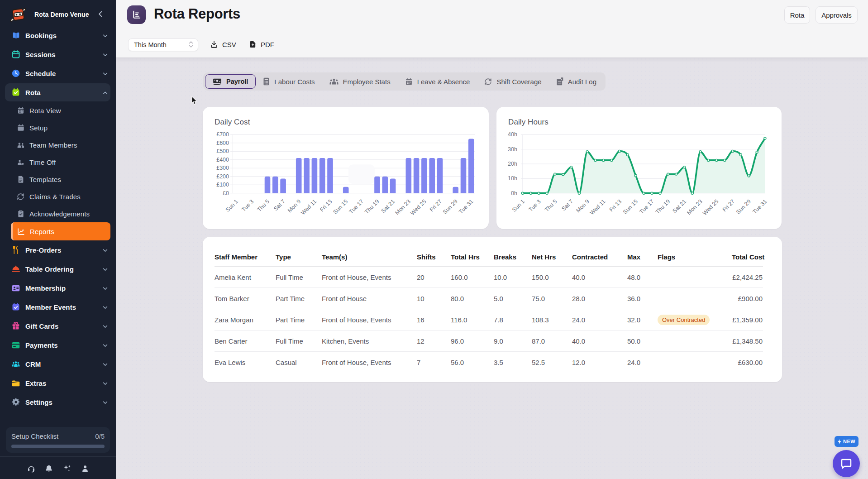 The image size is (868, 479). What do you see at coordinates (223, 151) in the screenshot?
I see `svg-text: £500` at bounding box center [223, 151].